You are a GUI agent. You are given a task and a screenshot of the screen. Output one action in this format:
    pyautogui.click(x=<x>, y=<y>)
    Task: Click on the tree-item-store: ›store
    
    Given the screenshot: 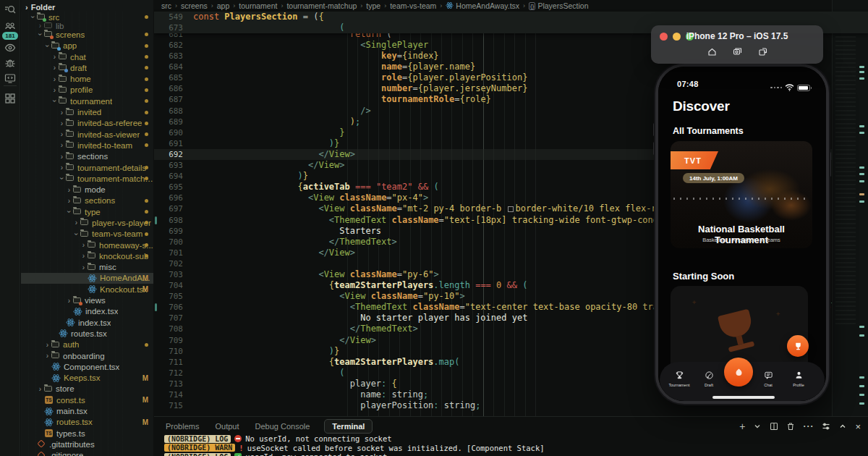 What is the action you would take?
    pyautogui.click(x=87, y=389)
    